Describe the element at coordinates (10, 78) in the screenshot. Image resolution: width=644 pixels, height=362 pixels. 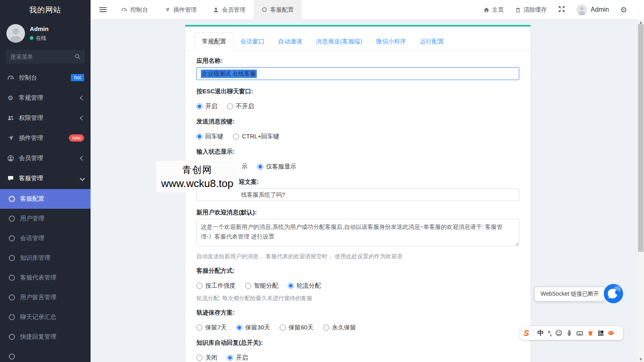
I see `dashboard-icon` at that location.